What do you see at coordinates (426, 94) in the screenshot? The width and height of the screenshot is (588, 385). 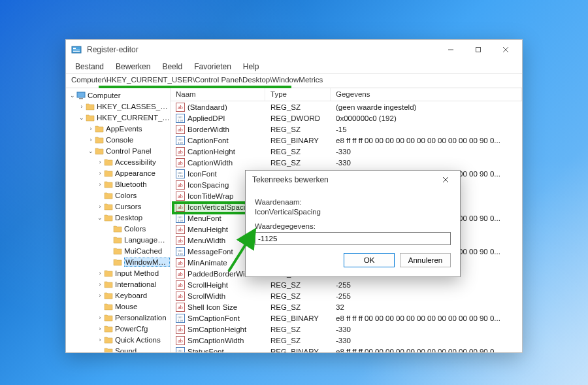 I see `col-header-data: Gegevens` at bounding box center [426, 94].